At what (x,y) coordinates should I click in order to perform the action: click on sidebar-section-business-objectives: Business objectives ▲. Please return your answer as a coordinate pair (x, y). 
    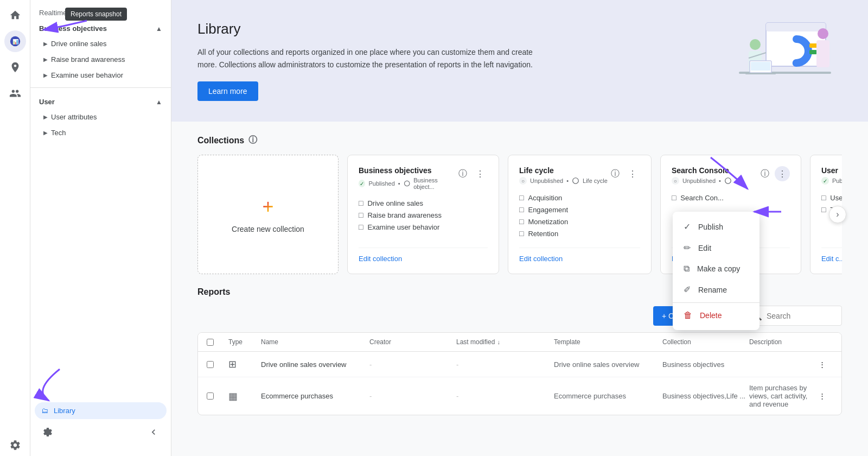
    Looking at the image, I should click on (101, 27).